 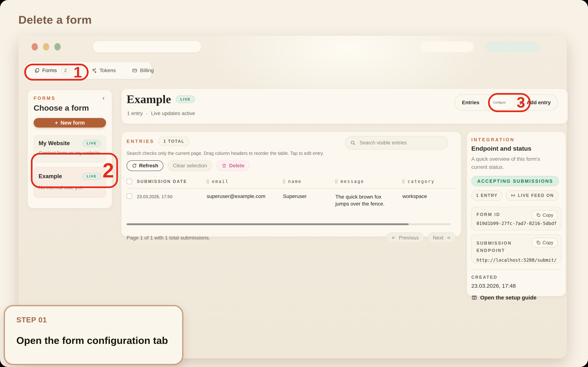 I want to click on next-page-button: Next, so click(x=442, y=238).